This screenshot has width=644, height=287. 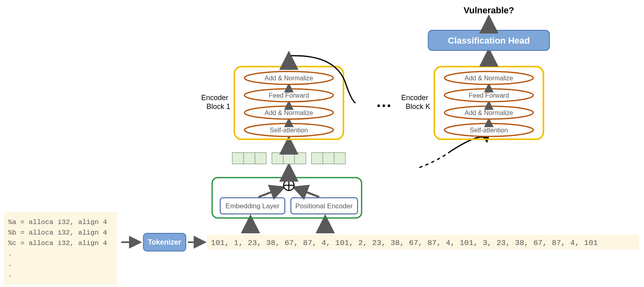 I want to click on encoder1-layer1: Add & Normalize, so click(x=289, y=113).